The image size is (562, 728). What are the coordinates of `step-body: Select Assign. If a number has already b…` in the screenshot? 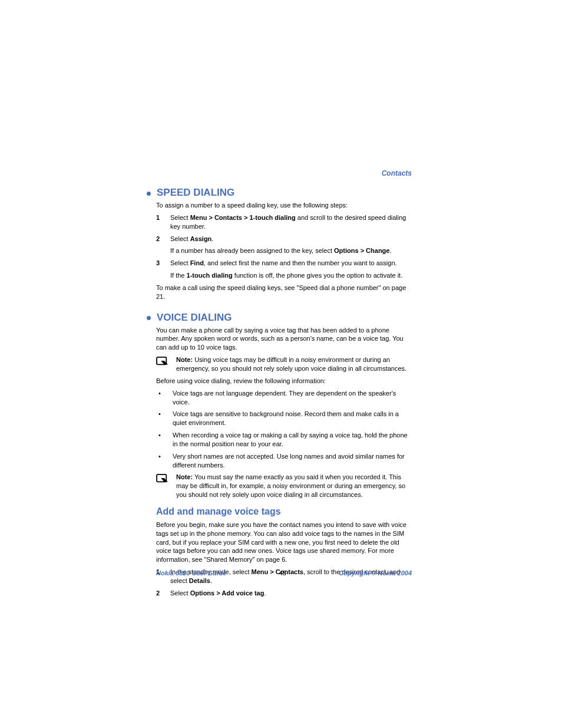 It's located at (291, 245).